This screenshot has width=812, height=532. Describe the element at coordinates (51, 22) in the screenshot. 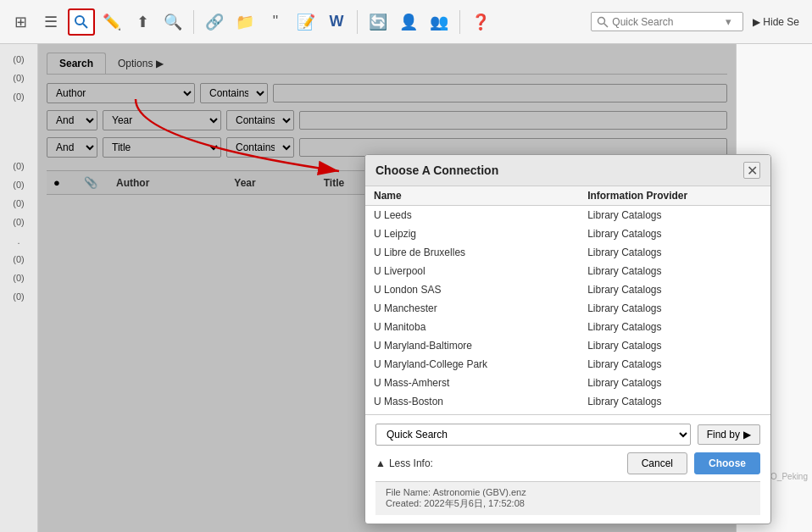

I see `list-icon: ☰` at that location.